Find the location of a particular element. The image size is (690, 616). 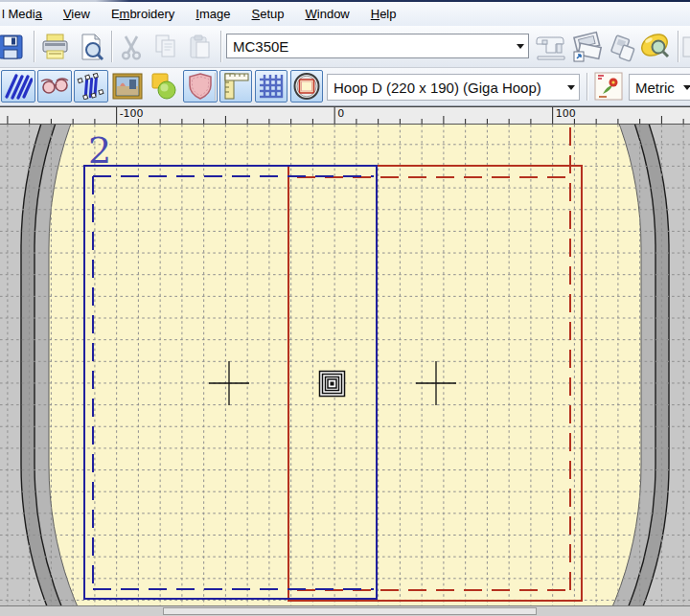

menu-item-view: View is located at coordinates (77, 13).